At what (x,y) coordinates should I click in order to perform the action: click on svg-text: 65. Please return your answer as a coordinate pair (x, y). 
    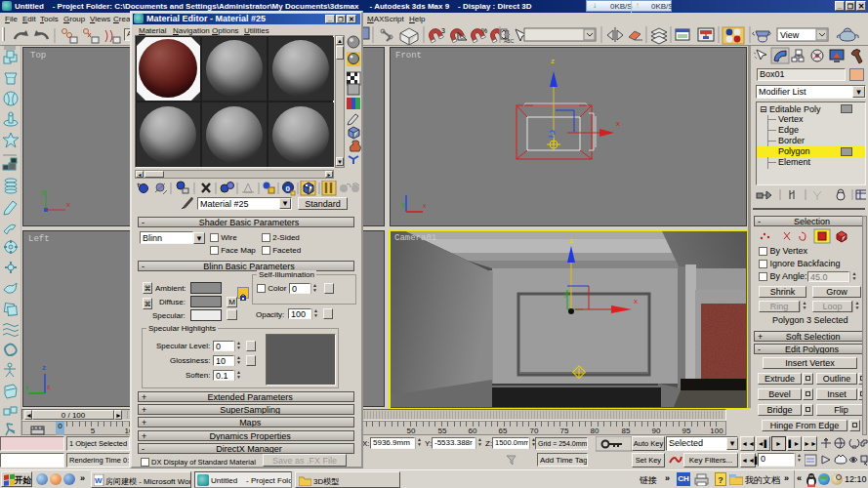
    Looking at the image, I should click on (504, 431).